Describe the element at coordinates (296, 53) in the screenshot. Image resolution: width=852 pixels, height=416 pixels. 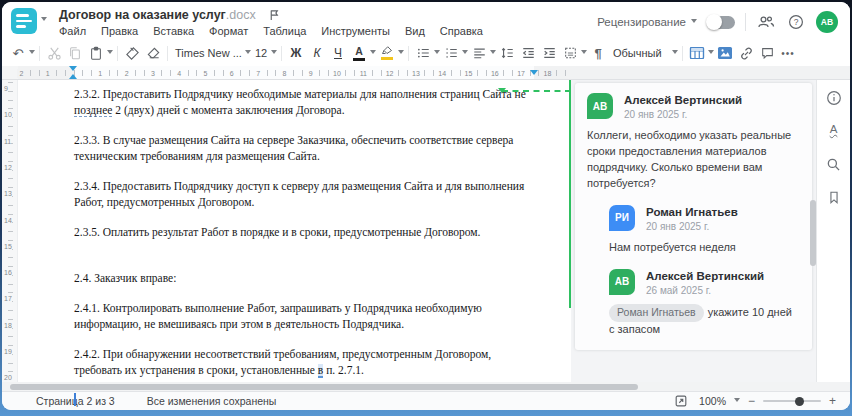
I see `bold-button: Ж` at that location.